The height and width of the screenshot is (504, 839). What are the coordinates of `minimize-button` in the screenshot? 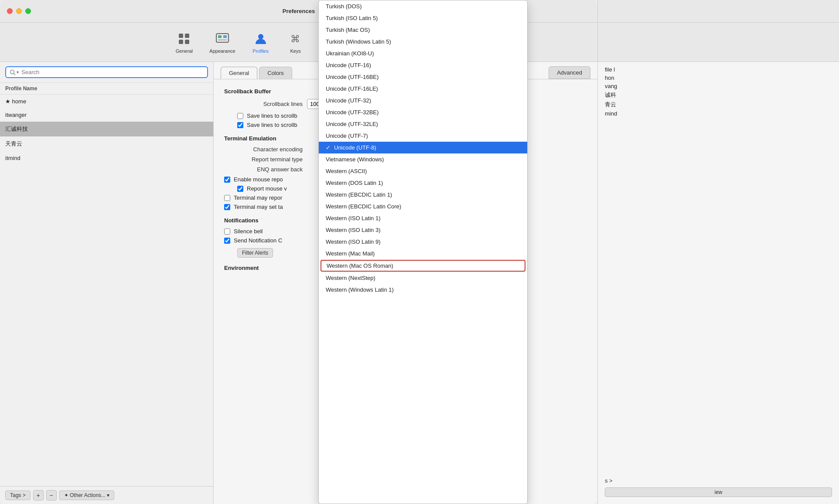 It's located at (19, 11).